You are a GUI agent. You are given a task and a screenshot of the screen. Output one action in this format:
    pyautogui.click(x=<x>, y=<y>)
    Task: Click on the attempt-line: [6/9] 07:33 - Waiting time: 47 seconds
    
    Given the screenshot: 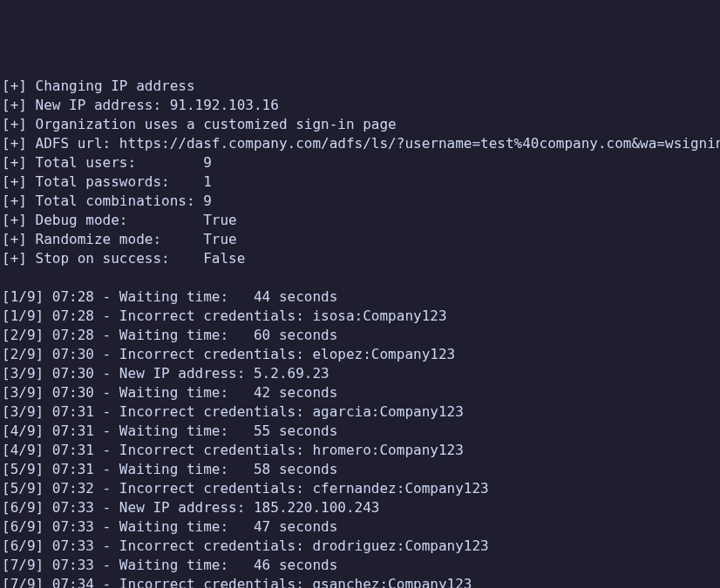 What is the action you would take?
    pyautogui.click(x=360, y=527)
    